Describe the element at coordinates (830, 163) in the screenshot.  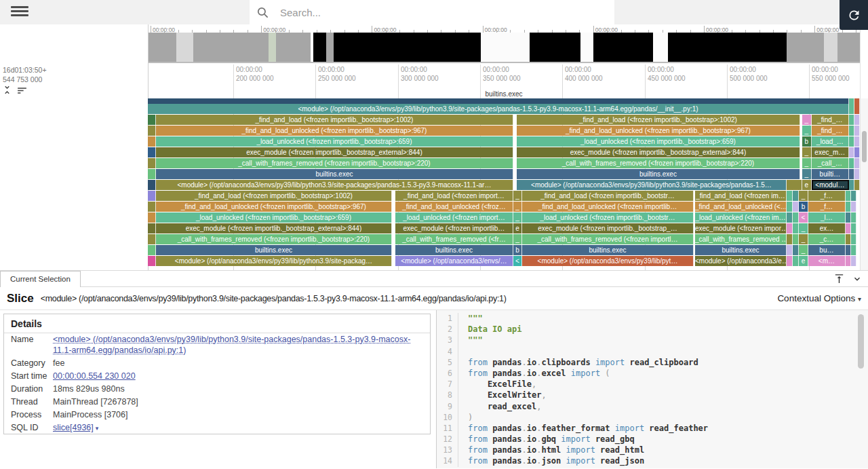
I see `flame-slice: _call_…` at that location.